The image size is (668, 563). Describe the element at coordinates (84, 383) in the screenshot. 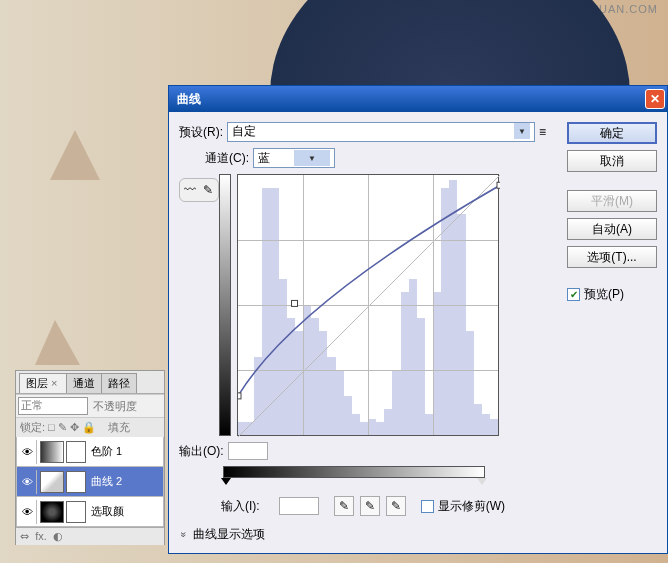

I see `tab-channels: 通道` at that location.